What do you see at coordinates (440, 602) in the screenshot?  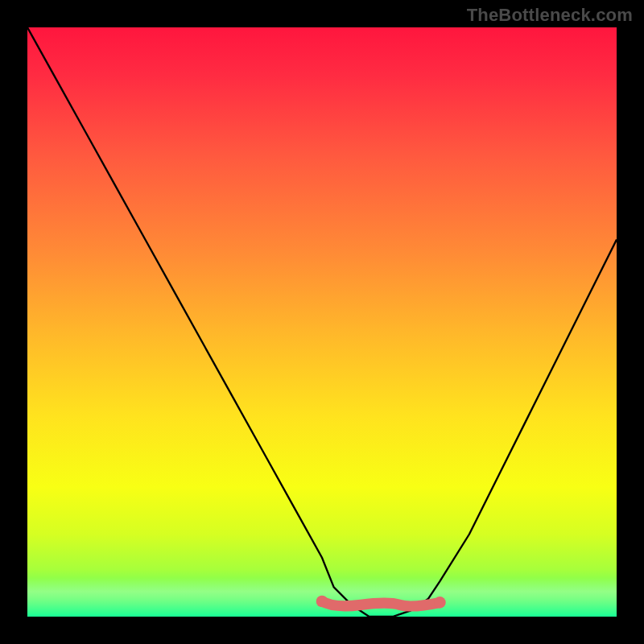 I see `optimal-range-dot-end` at bounding box center [440, 602].